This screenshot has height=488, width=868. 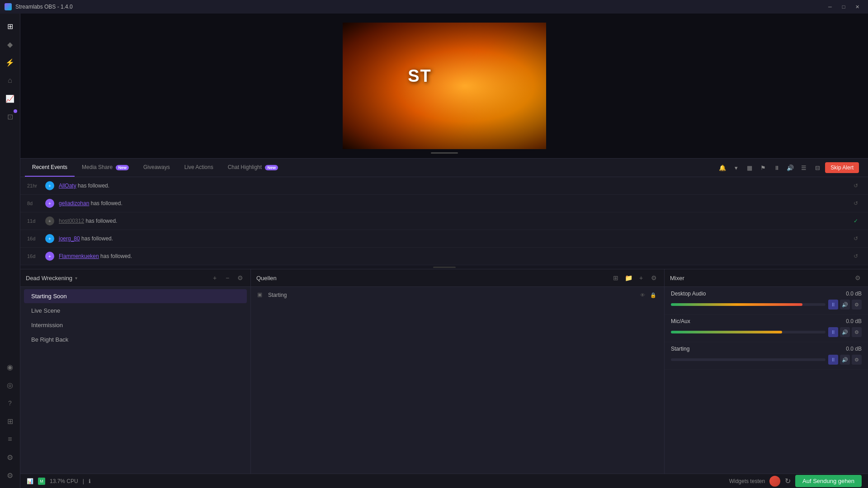 I want to click on mixer-channel-header: Desktop Audio 0.0 dB, so click(x=766, y=294).